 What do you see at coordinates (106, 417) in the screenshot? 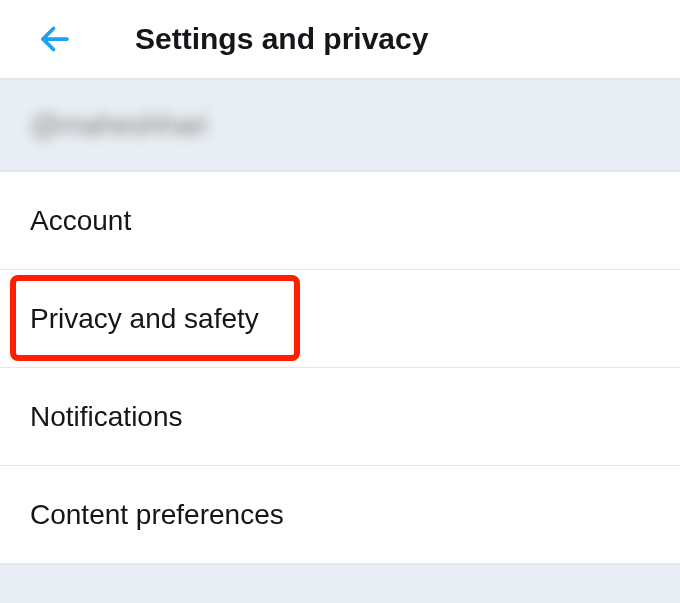
I see `list-item-label: Notifications` at bounding box center [106, 417].